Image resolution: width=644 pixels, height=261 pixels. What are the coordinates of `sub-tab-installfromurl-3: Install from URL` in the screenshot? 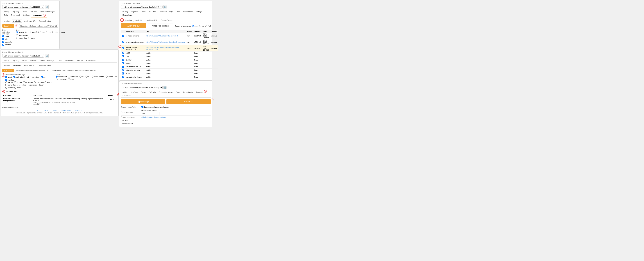 It's located at (152, 20).